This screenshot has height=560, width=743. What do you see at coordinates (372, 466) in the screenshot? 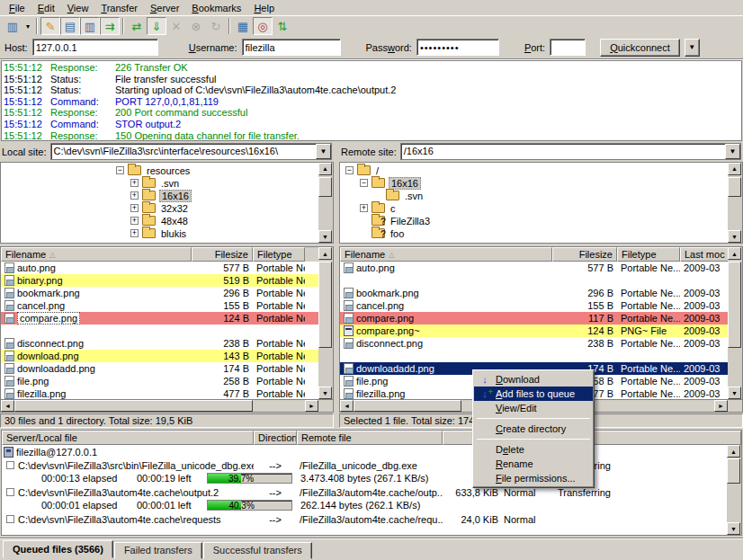
I see `queue-row: C:\dev\svn\FileZilla3\src\bin\FileZilla_…` at bounding box center [372, 466].